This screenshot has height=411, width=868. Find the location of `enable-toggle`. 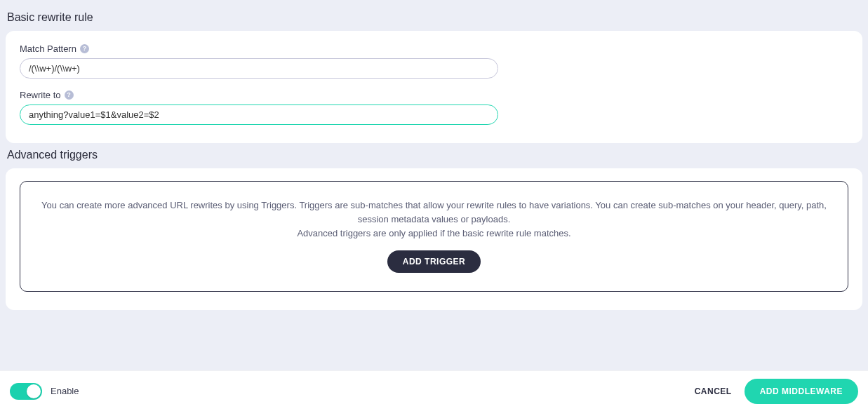

enable-toggle is located at coordinates (26, 391).